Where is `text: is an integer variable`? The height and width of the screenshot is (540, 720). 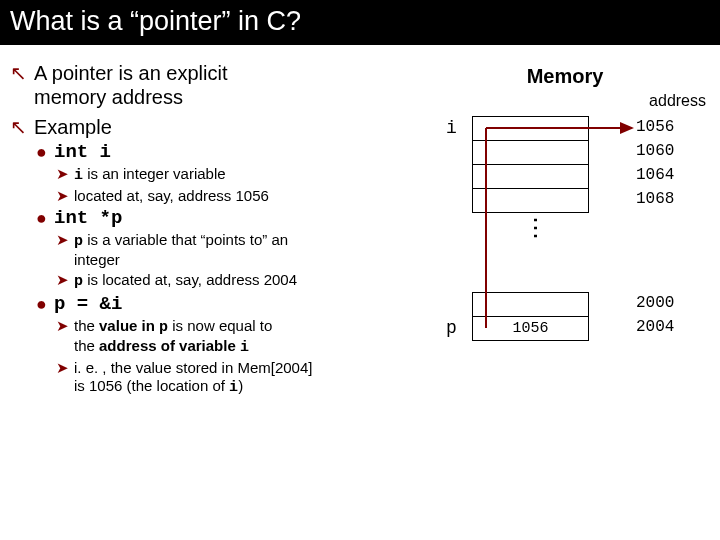
text: is an integer variable is located at coordinates (154, 174).